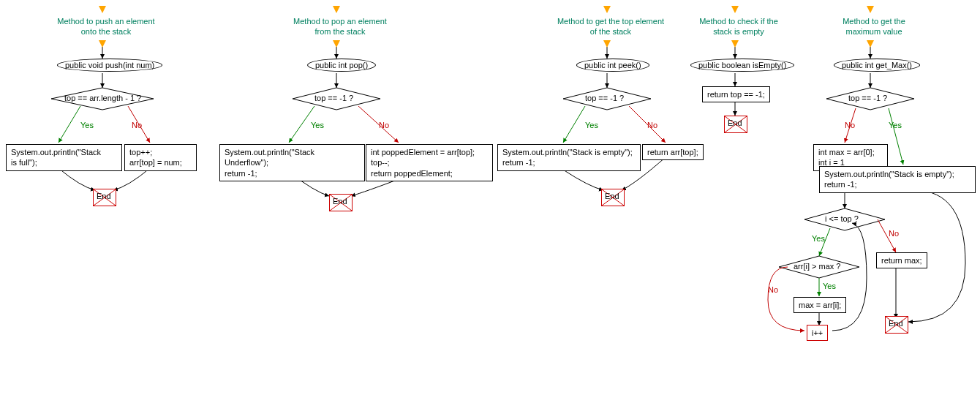 The image size is (980, 414). I want to click on no-process: int poppedElement = arr[top]; top--; ret…, so click(429, 162).